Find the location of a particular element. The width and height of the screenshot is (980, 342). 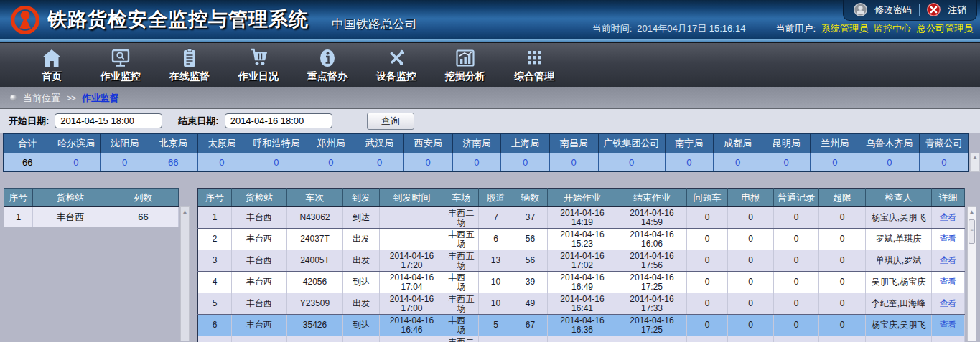

nav-item-mining-analysis: 挖掘分析 is located at coordinates (465, 65).